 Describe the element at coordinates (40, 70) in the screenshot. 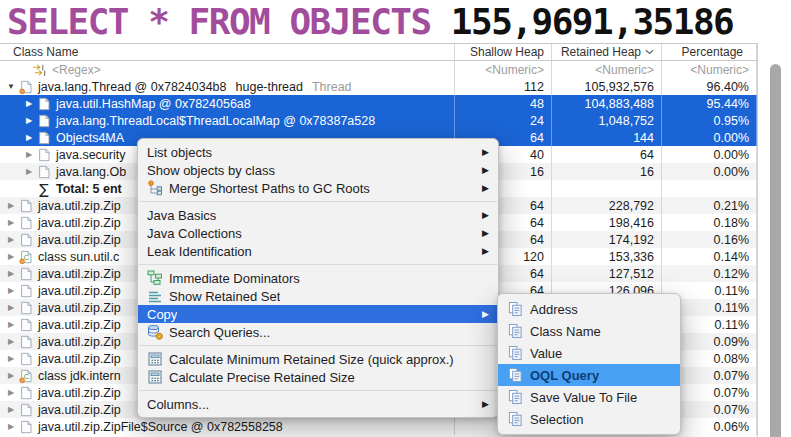

I see `filter-icon` at that location.